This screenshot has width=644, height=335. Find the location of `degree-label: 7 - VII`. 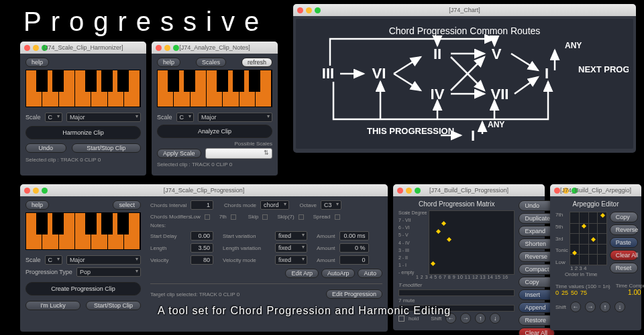

degree-label: 7 - VII is located at coordinates (413, 220).